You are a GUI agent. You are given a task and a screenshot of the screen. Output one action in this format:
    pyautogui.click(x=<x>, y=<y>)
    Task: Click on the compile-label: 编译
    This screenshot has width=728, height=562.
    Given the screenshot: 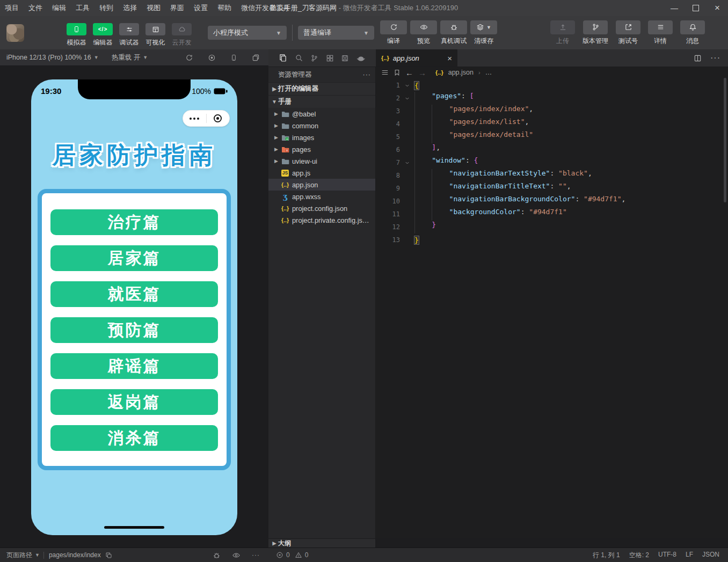 What is the action you would take?
    pyautogui.click(x=394, y=41)
    